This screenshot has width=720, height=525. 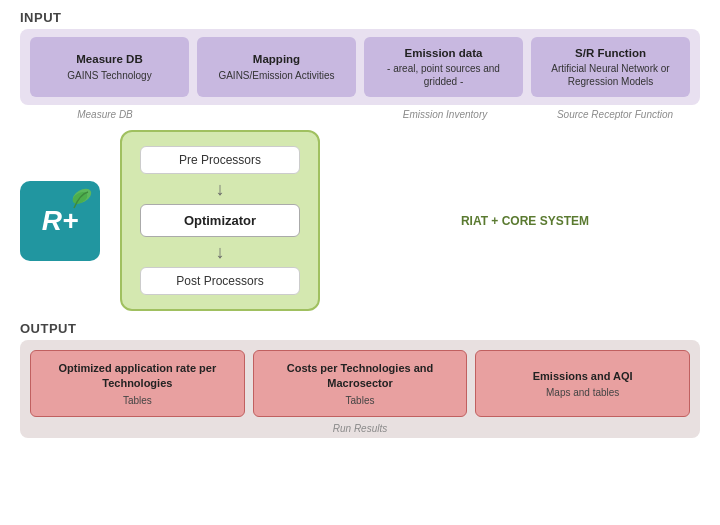 What do you see at coordinates (138, 400) in the screenshot?
I see `output-card-apprate-subtitle: Tables` at bounding box center [138, 400].